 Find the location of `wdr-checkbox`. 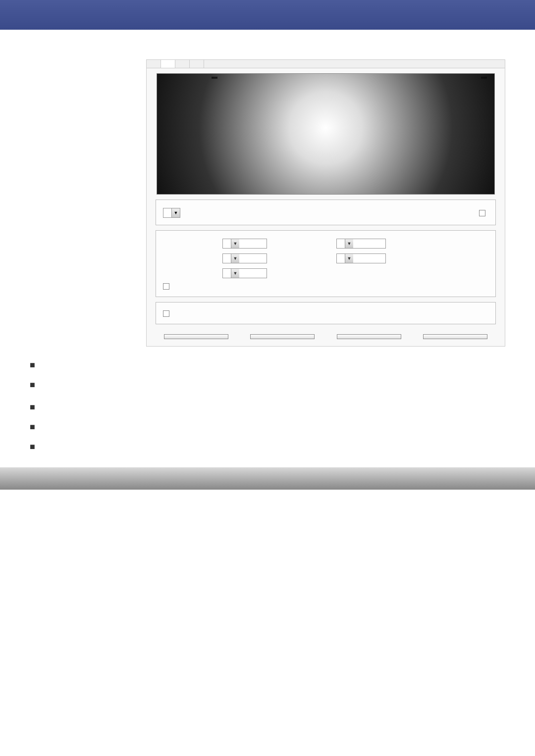

wdr-checkbox is located at coordinates (166, 314).